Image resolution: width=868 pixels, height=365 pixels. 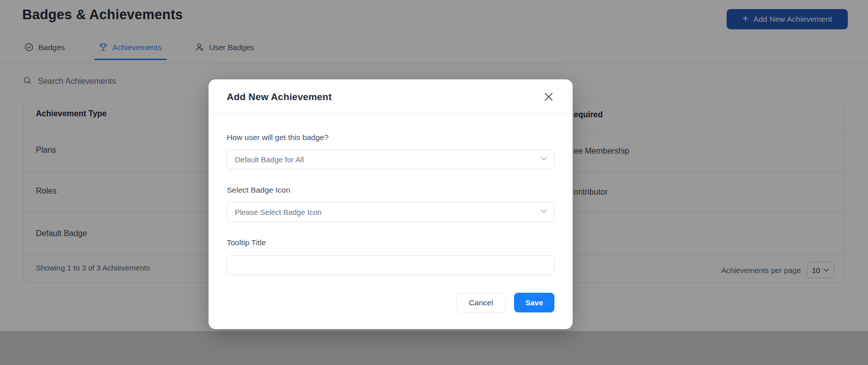 What do you see at coordinates (391, 160) in the screenshot?
I see `badge-source-select: Default Badge for All` at bounding box center [391, 160].